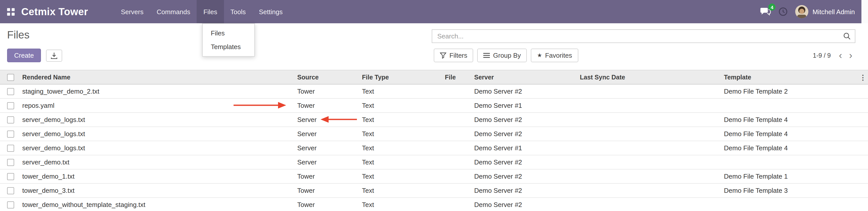 This screenshot has height=211, width=868. Describe the element at coordinates (328, 77) in the screenshot. I see `col-source: Source` at that location.